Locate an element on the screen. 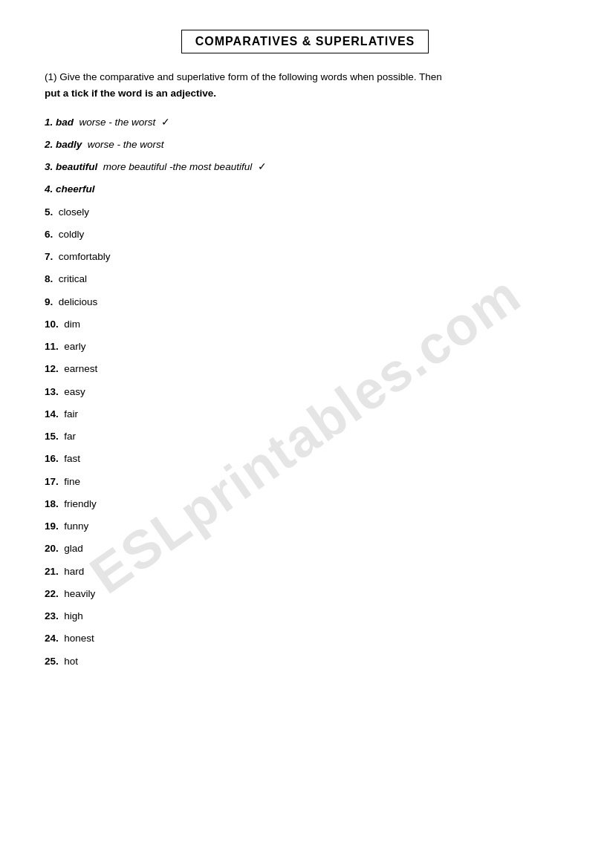 The width and height of the screenshot is (610, 868). list-item: 4. cheerful is located at coordinates (305, 189).